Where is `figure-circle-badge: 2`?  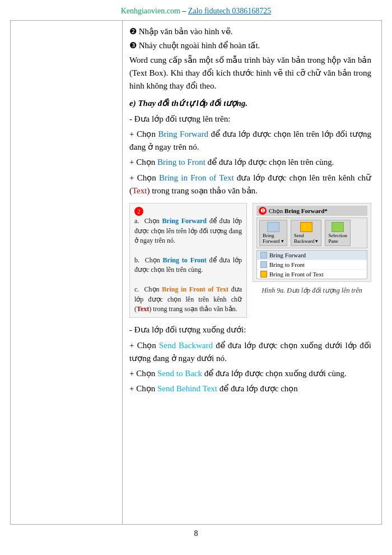
figure-circle-badge: 2 is located at coordinates (139, 211).